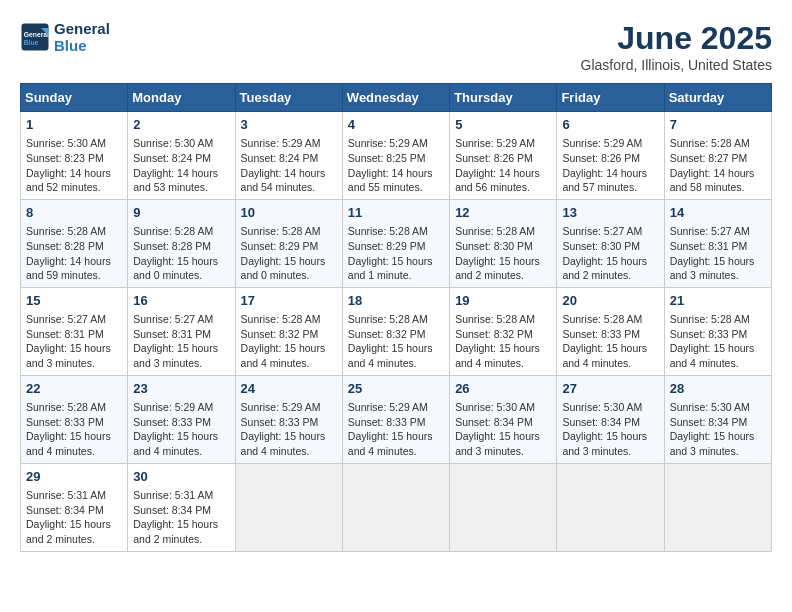 This screenshot has width=792, height=612. Describe the element at coordinates (182, 507) in the screenshot. I see `calendar-cell: 30Sunrise: 5:31 AM Sunset: 8:34 PM Dayli…` at that location.